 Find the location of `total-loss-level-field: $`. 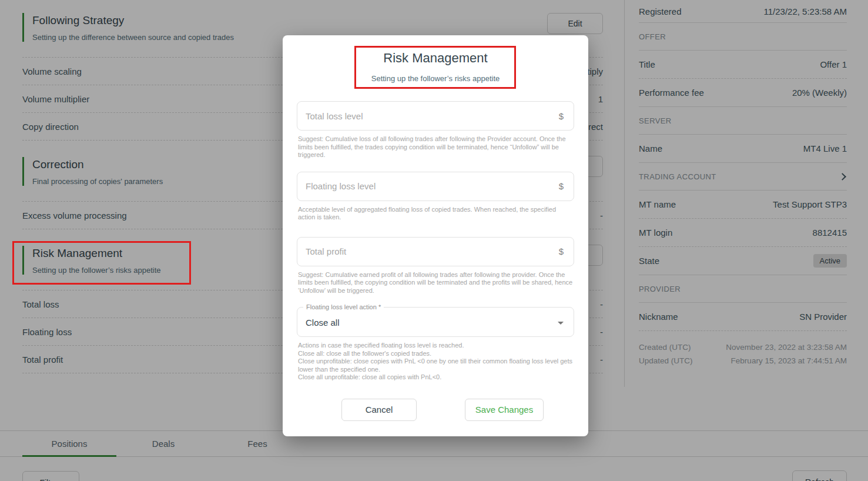

total-loss-level-field: $ is located at coordinates (435, 116).